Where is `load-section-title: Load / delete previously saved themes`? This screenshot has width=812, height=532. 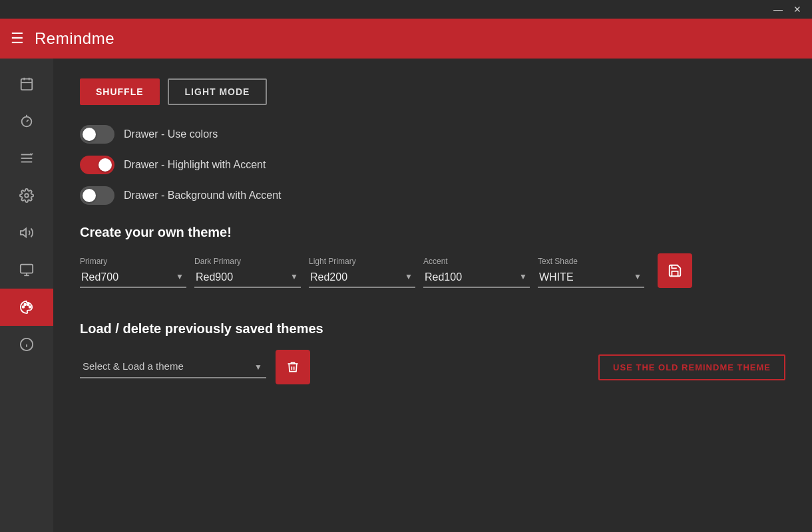
load-section-title: Load / delete previously saved themes is located at coordinates (433, 329).